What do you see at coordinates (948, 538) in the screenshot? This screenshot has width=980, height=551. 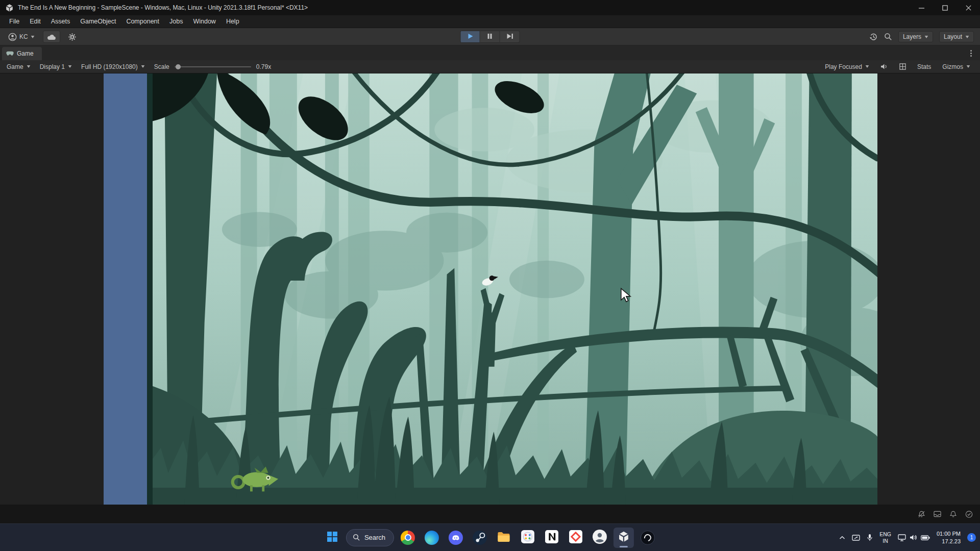 I see `taskbar-clock: 01:00 PM 17.2.23` at bounding box center [948, 538].